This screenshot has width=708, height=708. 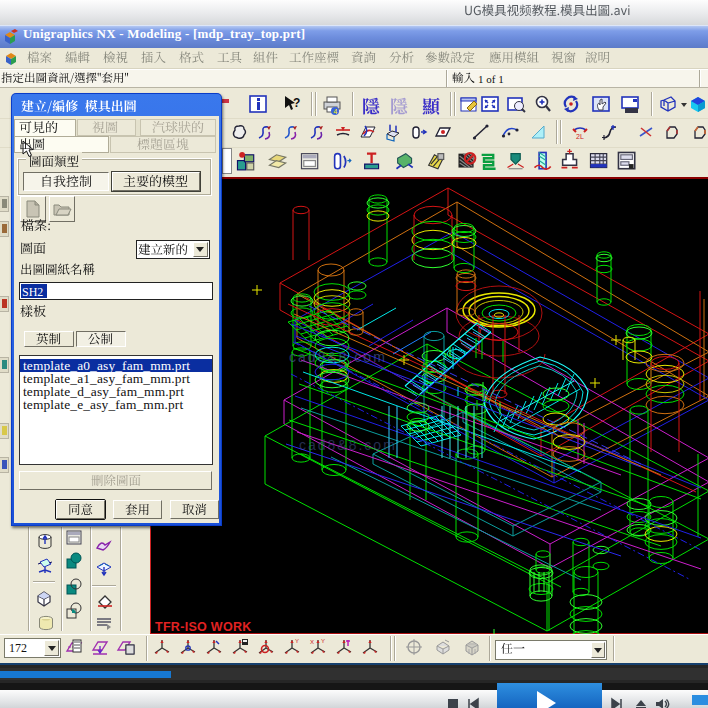 I want to click on svg-text: 4, so click(x=336, y=112).